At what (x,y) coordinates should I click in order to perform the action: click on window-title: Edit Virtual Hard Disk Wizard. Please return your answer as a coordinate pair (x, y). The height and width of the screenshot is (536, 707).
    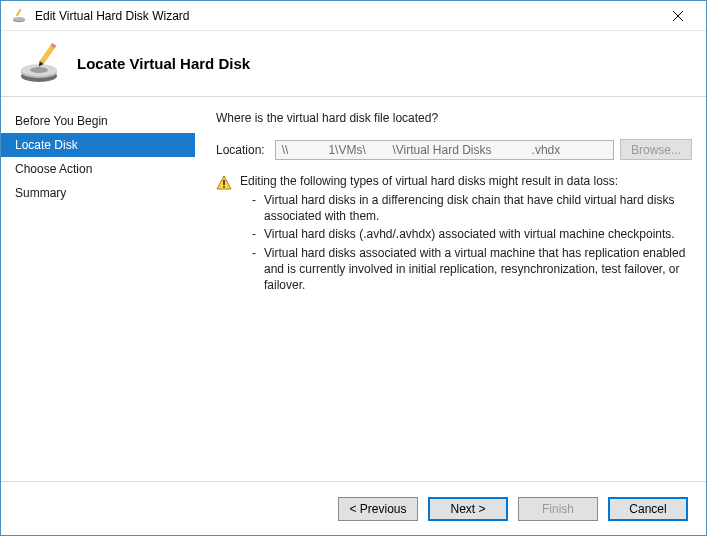
    Looking at the image, I should click on (112, 16).